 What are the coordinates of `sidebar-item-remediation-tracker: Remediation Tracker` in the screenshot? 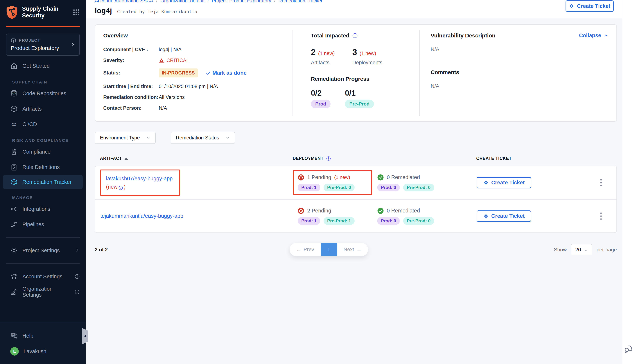 It's located at (43, 182).